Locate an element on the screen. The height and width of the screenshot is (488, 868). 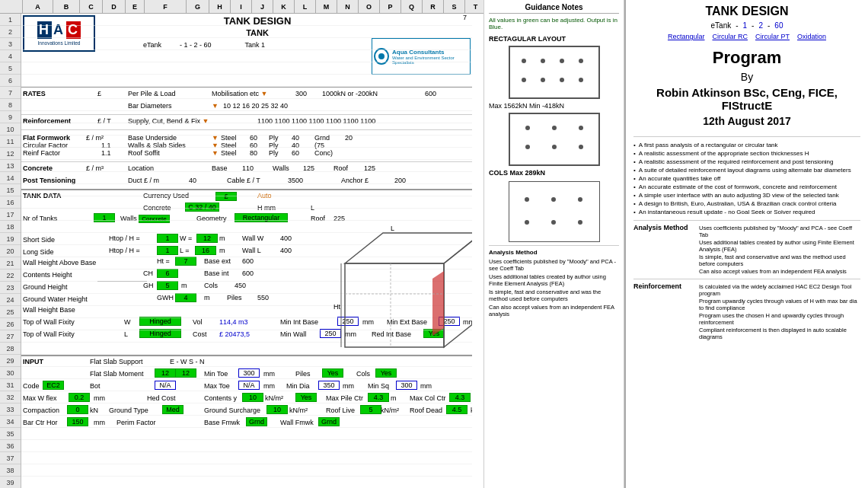
contents-height: Contents Height is located at coordinates (47, 275).